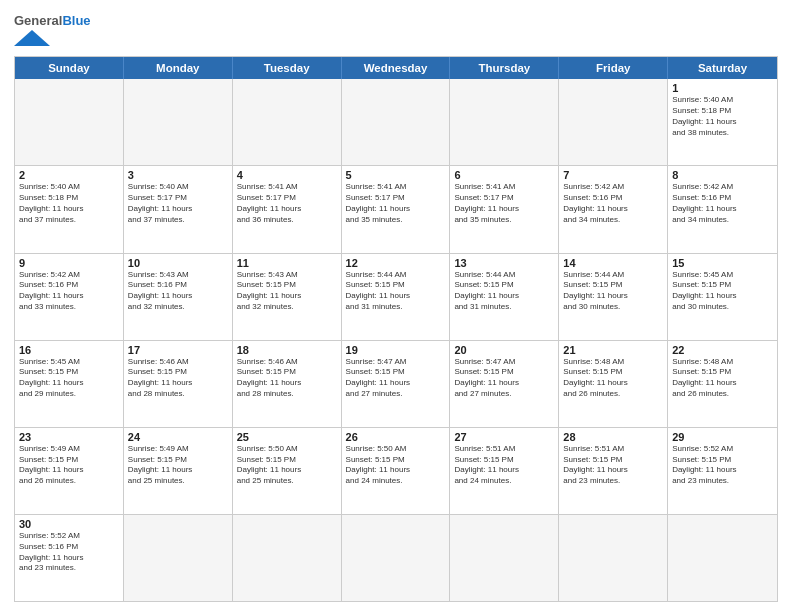  Describe the element at coordinates (178, 471) in the screenshot. I see `day-cell-24: 24Sunrise: 5:49 AMSunset: 5:15 PMDayligh…` at that location.